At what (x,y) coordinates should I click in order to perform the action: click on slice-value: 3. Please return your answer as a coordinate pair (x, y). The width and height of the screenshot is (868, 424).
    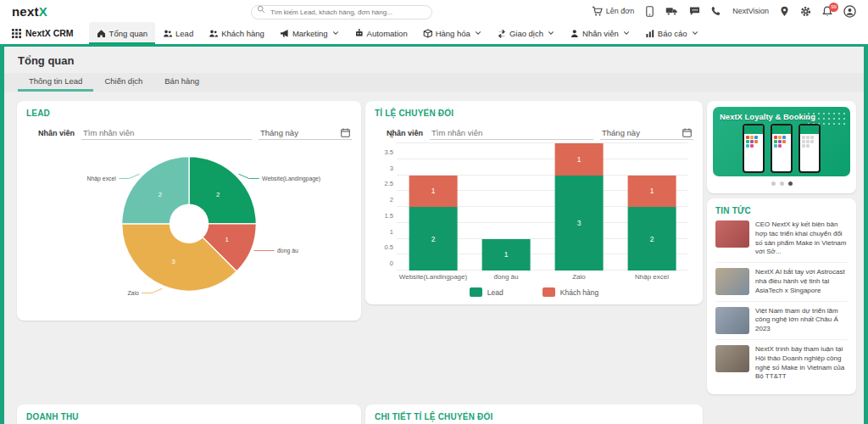
    Looking at the image, I should click on (173, 261).